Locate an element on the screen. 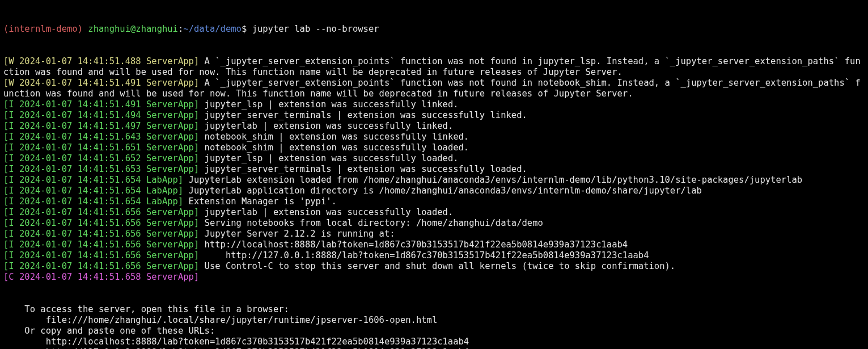  log-prefix: [I 2024-01-07 14:41:51.643 ServerApp] is located at coordinates (101, 137).